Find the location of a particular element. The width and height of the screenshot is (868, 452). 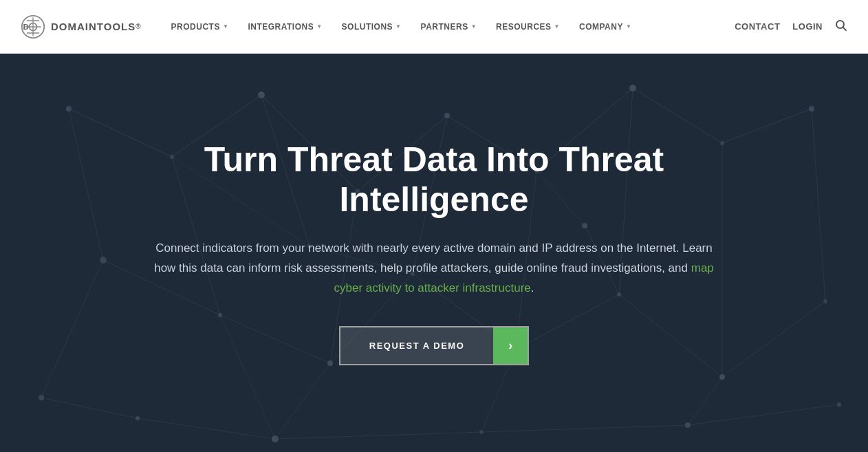

nav-item-integrations: INTEGRATIONS ▼ is located at coordinates (285, 27).